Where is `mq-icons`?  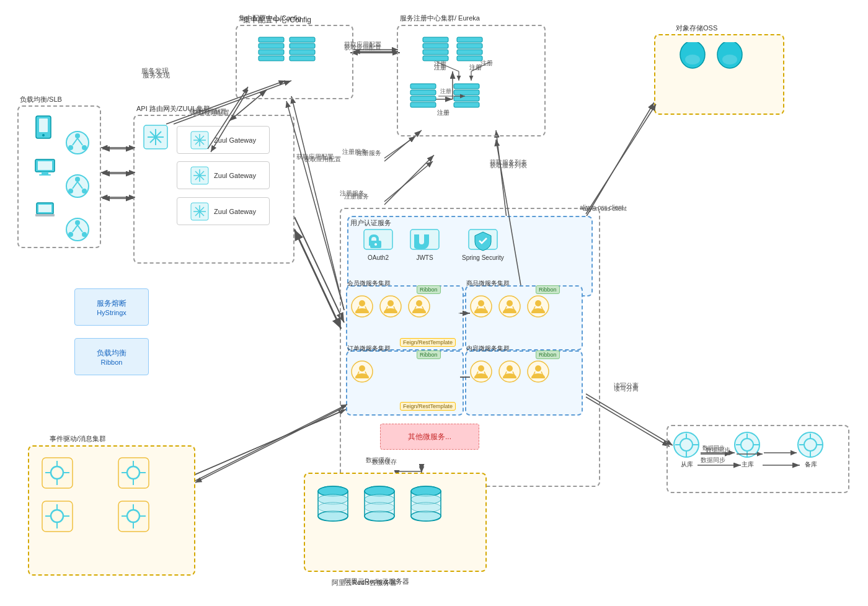 mq-icons is located at coordinates (112, 495).